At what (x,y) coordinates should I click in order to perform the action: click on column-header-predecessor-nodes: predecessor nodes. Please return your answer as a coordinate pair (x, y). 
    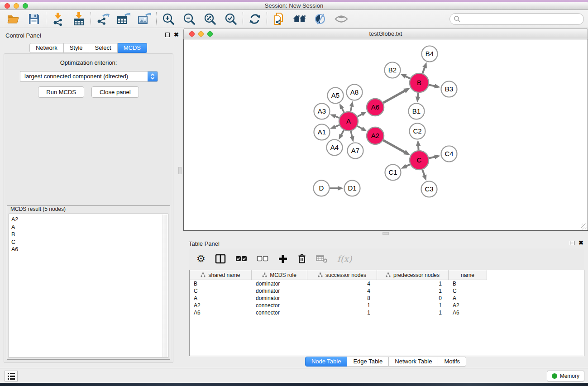
    Looking at the image, I should click on (413, 275).